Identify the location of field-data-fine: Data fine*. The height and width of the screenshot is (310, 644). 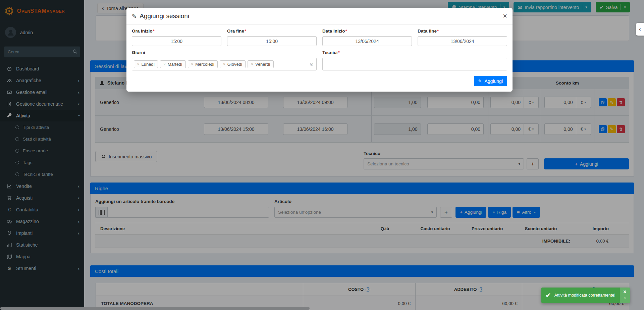
(462, 37).